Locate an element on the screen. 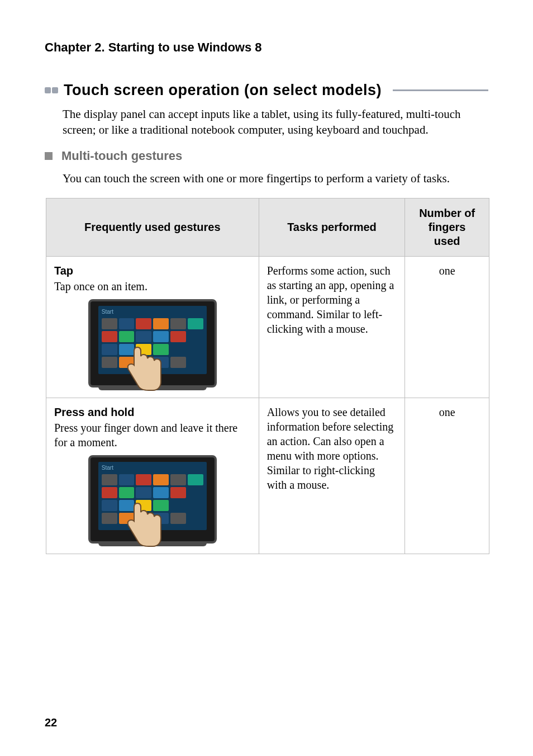 The image size is (533, 756). subsection-title: Multi-touch gestures is located at coordinates (122, 156).